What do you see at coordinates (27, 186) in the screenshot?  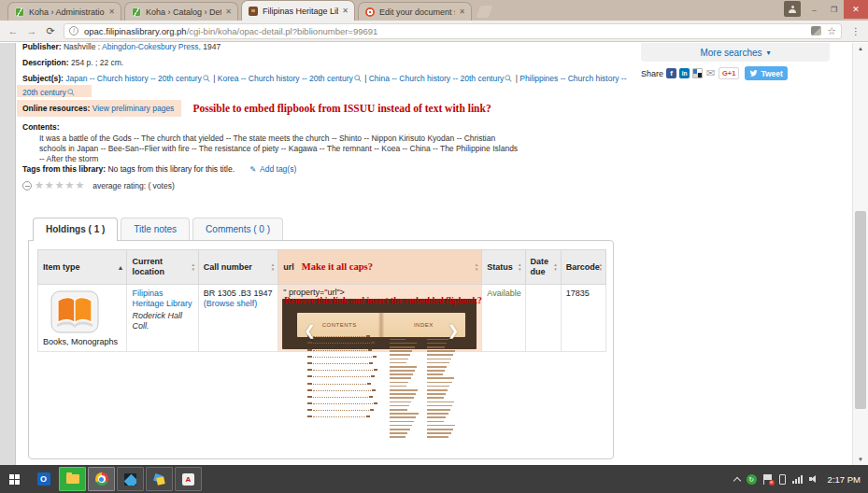 I see `cancel-rating-icon` at bounding box center [27, 186].